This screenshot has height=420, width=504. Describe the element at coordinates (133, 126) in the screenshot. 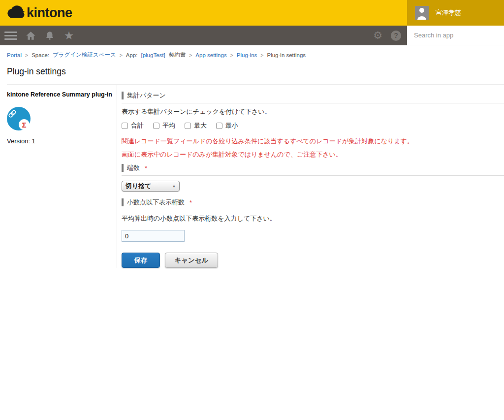

I see `checkbox-total: 合計` at that location.